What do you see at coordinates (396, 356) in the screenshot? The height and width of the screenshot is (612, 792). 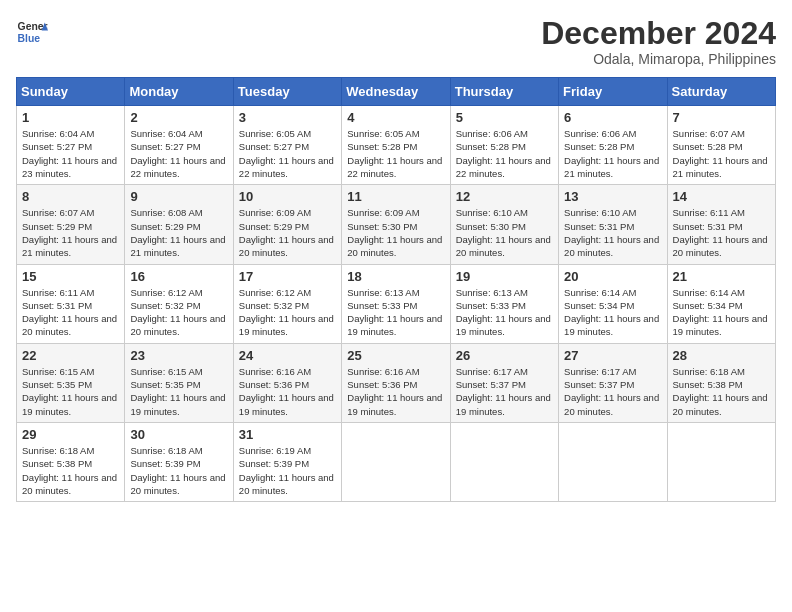 I see `day-number: 25` at bounding box center [396, 356].